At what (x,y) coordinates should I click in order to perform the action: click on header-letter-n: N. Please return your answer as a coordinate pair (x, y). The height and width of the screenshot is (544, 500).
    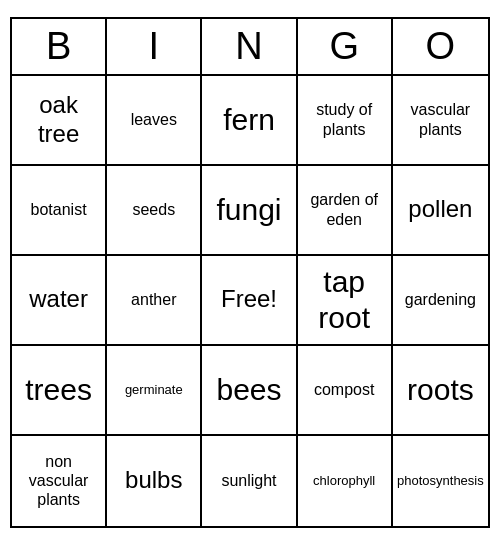
    Looking at the image, I should click on (250, 46).